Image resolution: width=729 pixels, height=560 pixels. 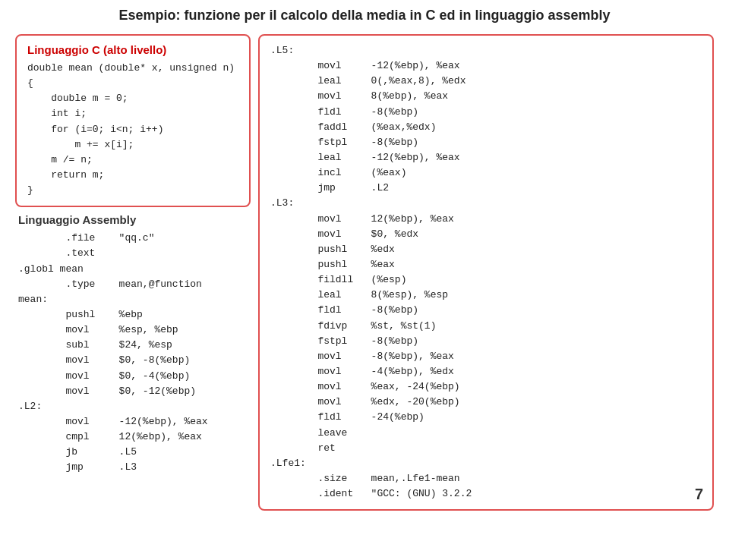 What do you see at coordinates (133, 129) in the screenshot?
I see `c-code: double mean (double* x, unsigned n) { do…` at bounding box center [133, 129].